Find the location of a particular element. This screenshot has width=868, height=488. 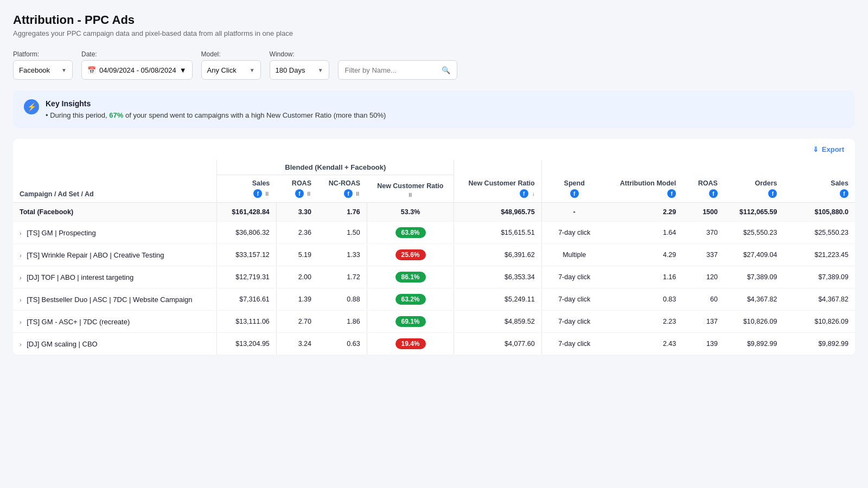

total-b-sales-cell: $161,428.84 is located at coordinates (247, 213).